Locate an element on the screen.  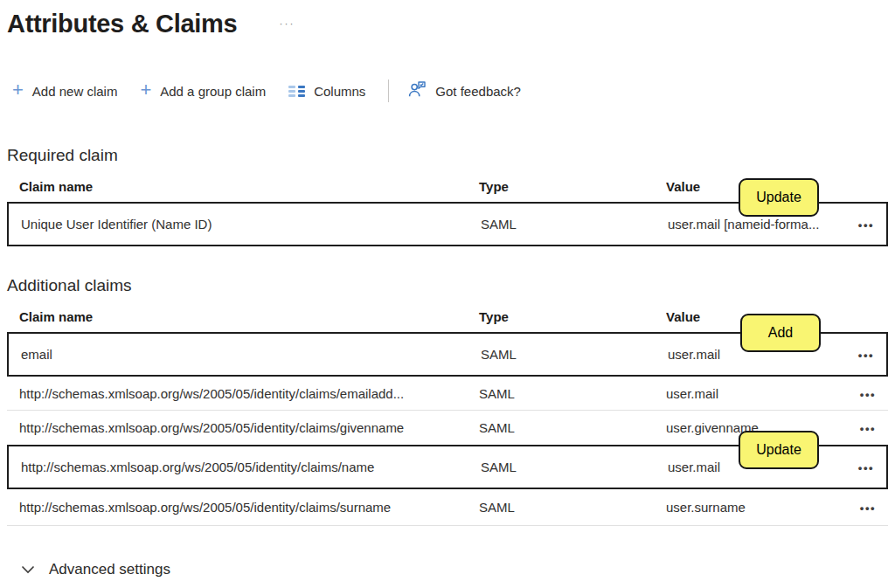
advanced-settings-toggle: Advanced settings is located at coordinates (96, 570).